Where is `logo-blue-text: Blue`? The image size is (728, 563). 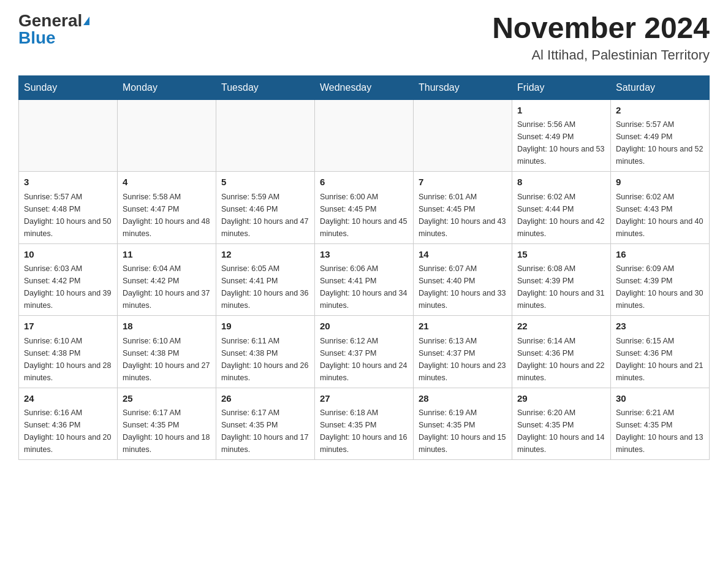 logo-blue-text: Blue is located at coordinates (37, 38).